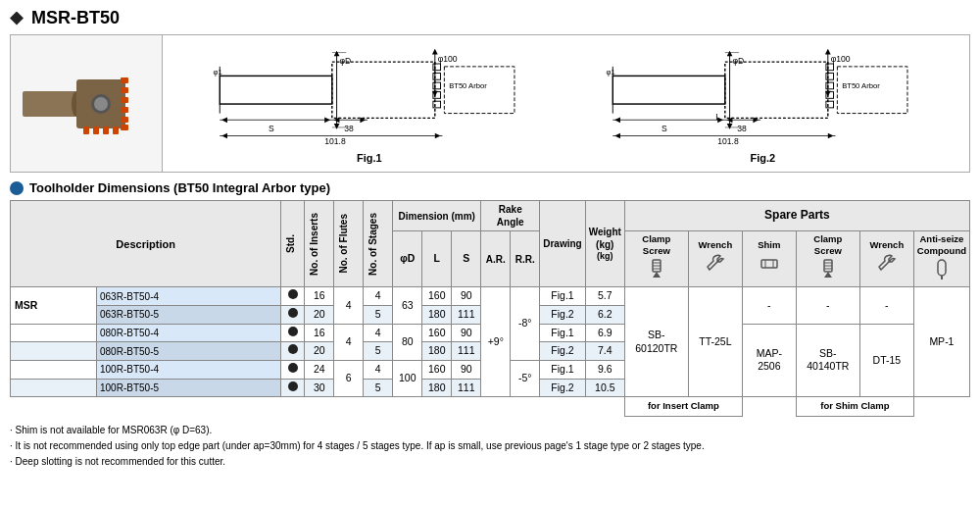 This screenshot has width=980, height=508. I want to click on th-clamp-screw2: Clamp Screw, so click(827, 259).